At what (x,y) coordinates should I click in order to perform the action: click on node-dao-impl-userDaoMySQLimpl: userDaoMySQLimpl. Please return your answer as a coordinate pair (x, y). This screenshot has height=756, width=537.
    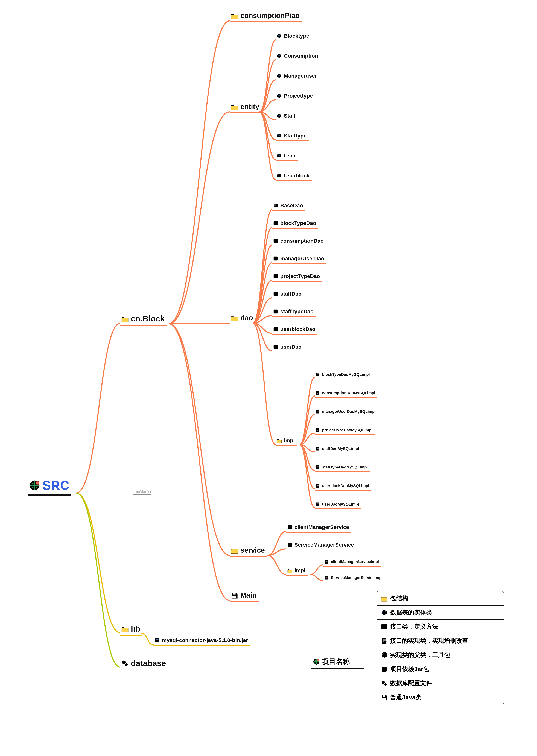
    Looking at the image, I should click on (338, 505).